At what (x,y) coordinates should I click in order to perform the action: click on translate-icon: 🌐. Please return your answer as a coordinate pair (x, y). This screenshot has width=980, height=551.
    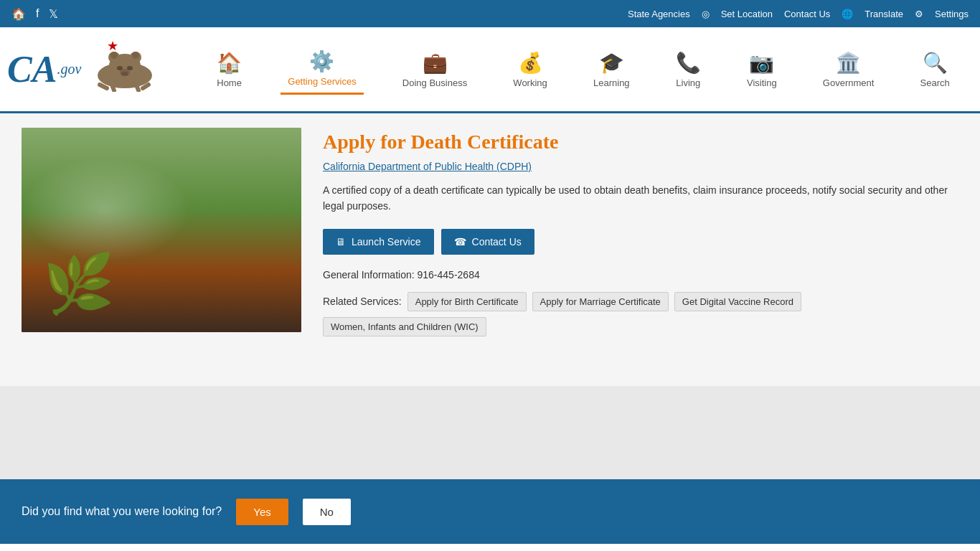
    Looking at the image, I should click on (847, 14).